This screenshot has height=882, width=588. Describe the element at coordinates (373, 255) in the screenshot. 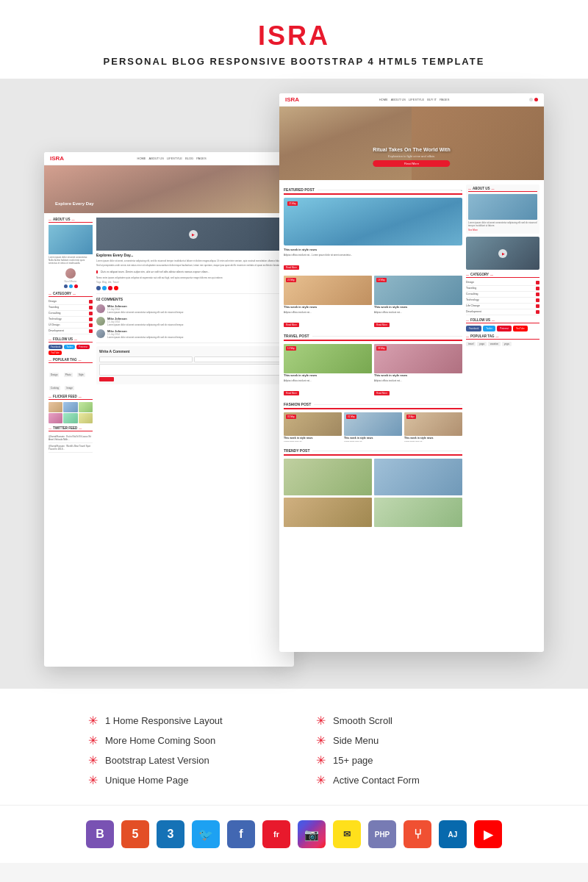

I see `mock-featured-post-info: Adipisci officia incidunt est... Lorem i…` at that location.